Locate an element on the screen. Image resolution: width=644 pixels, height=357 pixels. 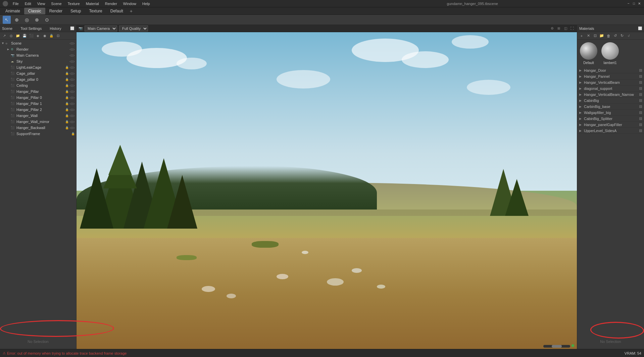
viewport-split-button: ◫ is located at coordinates (565, 28).